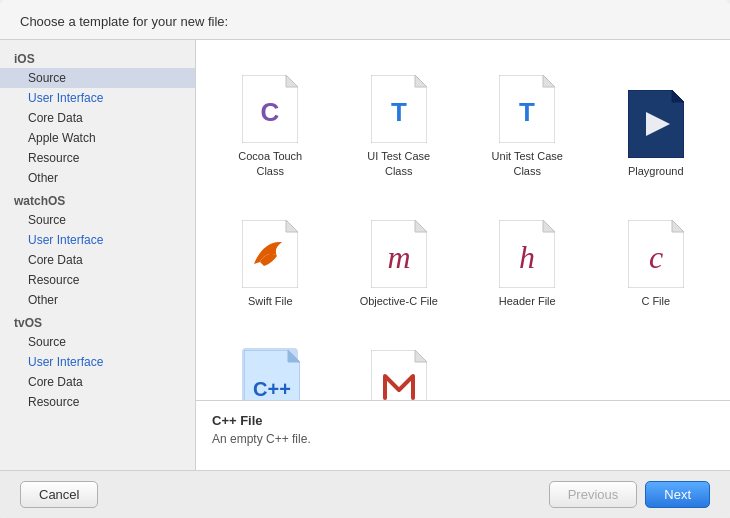 This screenshot has width=730, height=518. Describe the element at coordinates (270, 374) in the screenshot. I see `cpp-icon: C++` at that location.